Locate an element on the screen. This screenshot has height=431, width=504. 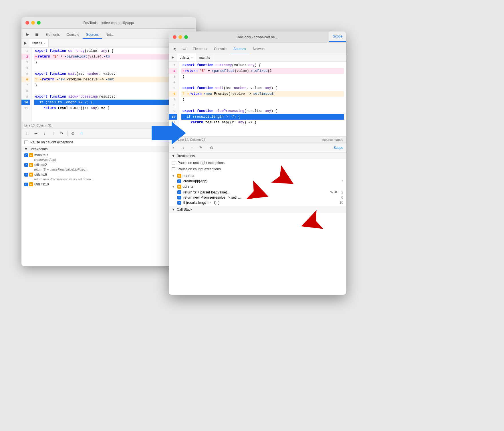
deactivate-button-1: ⊘ is located at coordinates (73, 133).